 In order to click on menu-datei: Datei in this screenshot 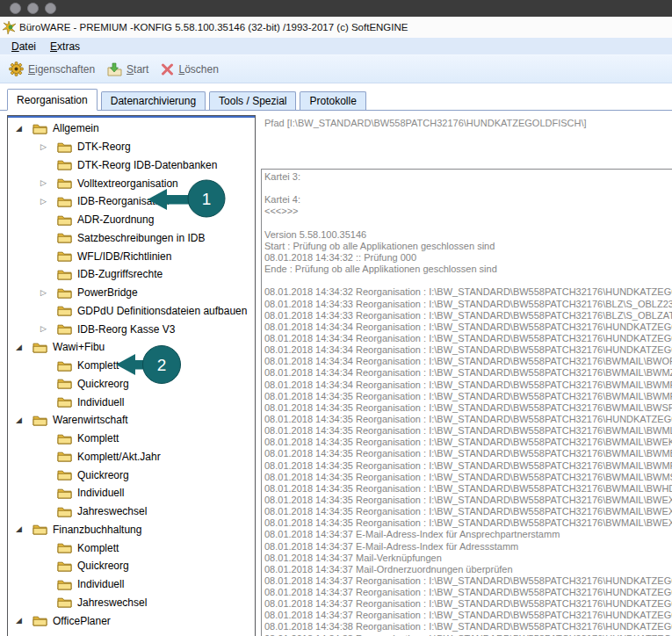, I will do `click(24, 47)`.